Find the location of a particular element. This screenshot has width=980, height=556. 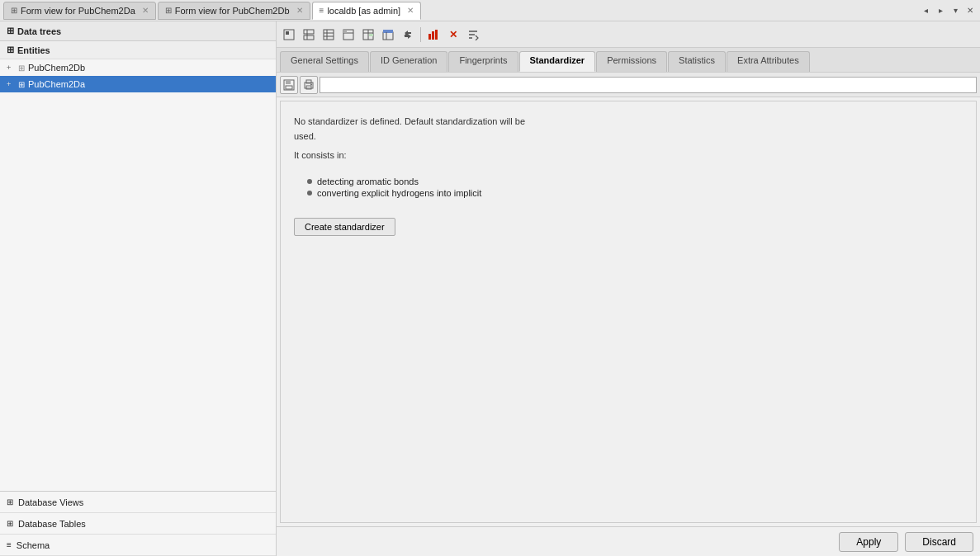

tab3-close: ✕ is located at coordinates (410, 10).